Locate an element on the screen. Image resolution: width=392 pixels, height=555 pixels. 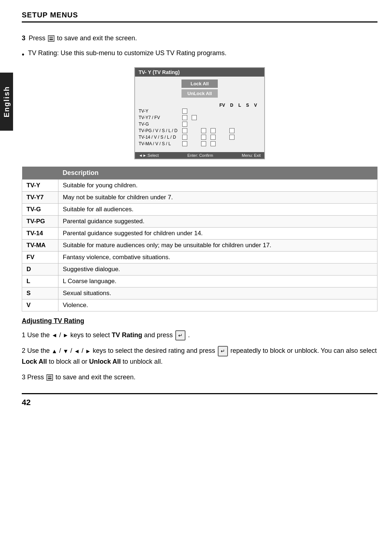
desc-cell: May not be suitable for children under 7… is located at coordinates (218, 197).